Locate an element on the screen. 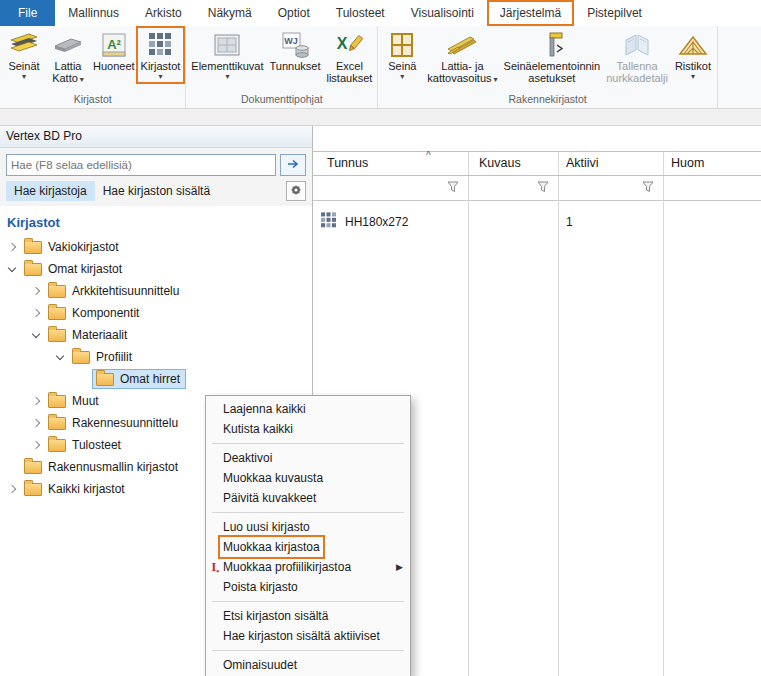 This screenshot has height=676, width=761. libraries-grid-icon is located at coordinates (160, 45).